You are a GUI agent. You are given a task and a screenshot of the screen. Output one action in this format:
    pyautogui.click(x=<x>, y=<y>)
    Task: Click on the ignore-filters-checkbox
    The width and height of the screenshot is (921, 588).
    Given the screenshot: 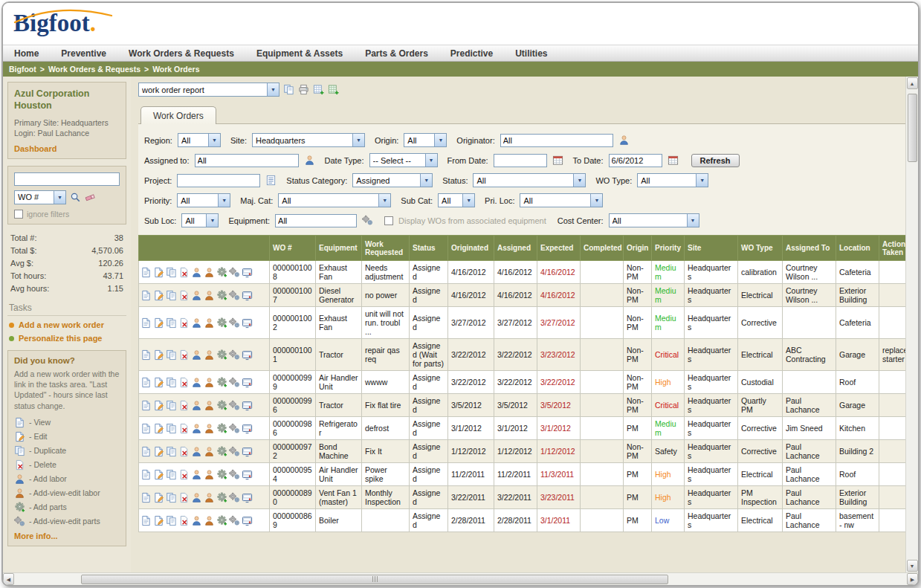 What is the action you would take?
    pyautogui.click(x=19, y=214)
    